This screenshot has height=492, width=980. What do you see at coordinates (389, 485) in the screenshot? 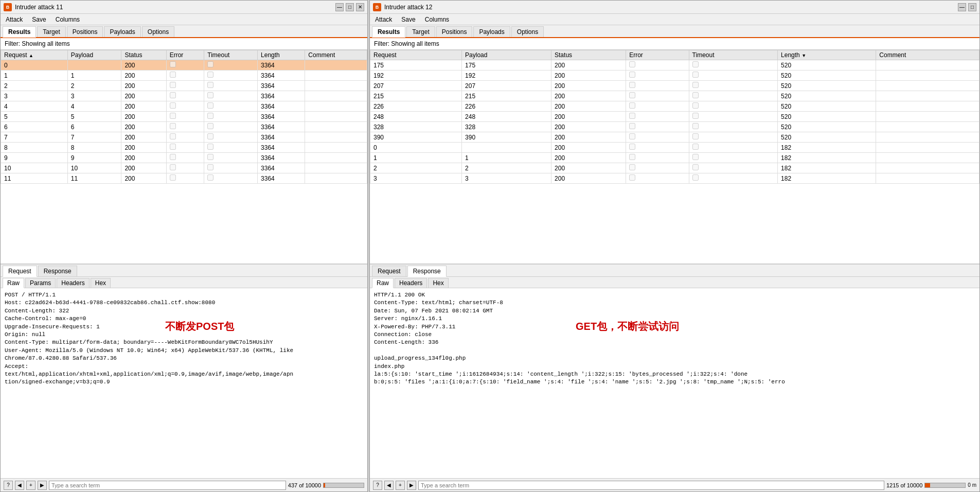
I see `right-prev-btn: ◀` at bounding box center [389, 485].